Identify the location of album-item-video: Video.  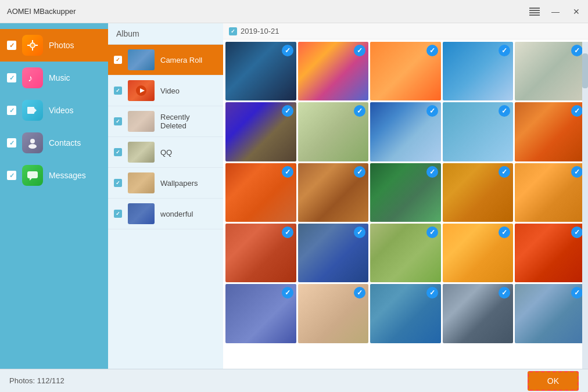
(166, 91).